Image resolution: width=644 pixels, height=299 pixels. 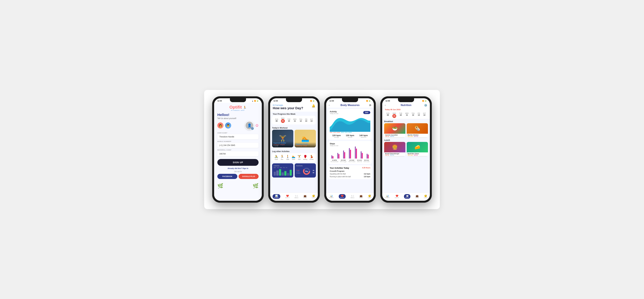 What do you see at coordinates (350, 171) in the screenshot?
I see `crossfit-title: Crossfit Program:` at bounding box center [350, 171].